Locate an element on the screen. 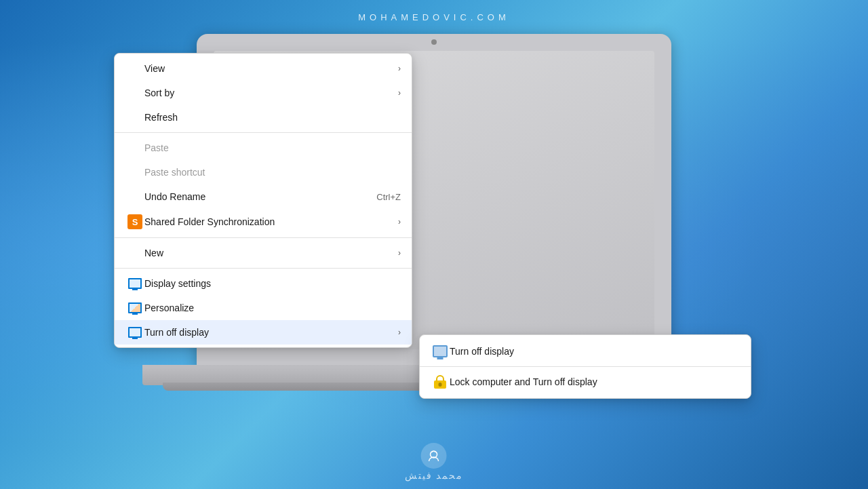  submenu-item-turn-off-display: Turn off display is located at coordinates (585, 351).